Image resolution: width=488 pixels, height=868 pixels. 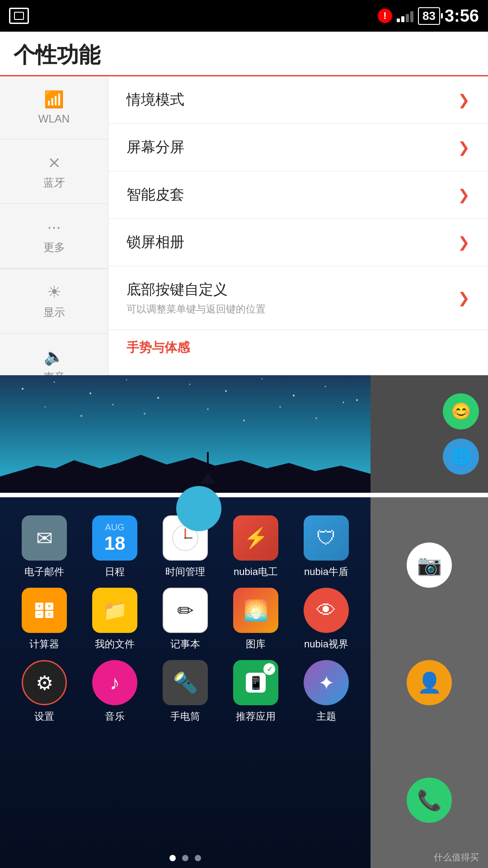 I want to click on dark-side-panel: 😊 🌐, so click(x=429, y=434).